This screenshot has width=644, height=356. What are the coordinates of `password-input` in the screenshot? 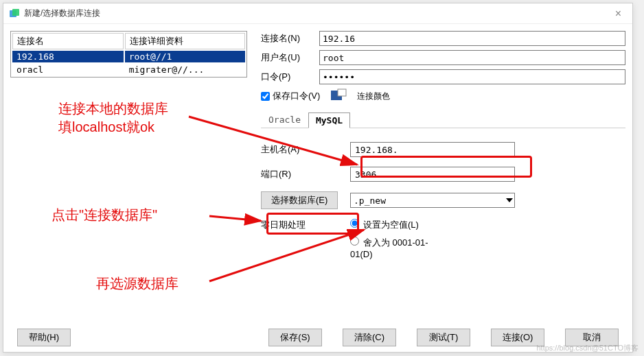 It's located at (472, 77).